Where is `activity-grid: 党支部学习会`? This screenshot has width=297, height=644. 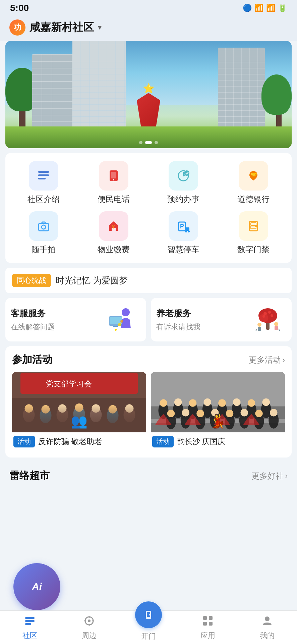 activity-grid: 党支部学习会 is located at coordinates (148, 411).